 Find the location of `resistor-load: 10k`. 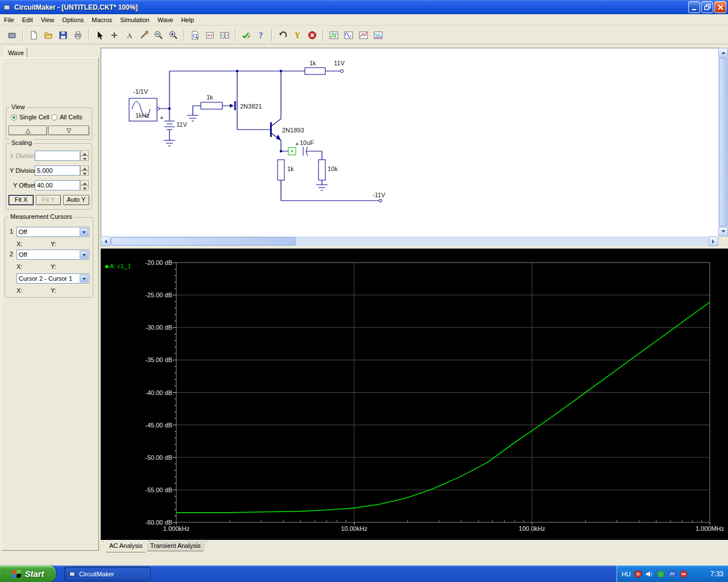

resistor-load: 10k is located at coordinates (328, 170).